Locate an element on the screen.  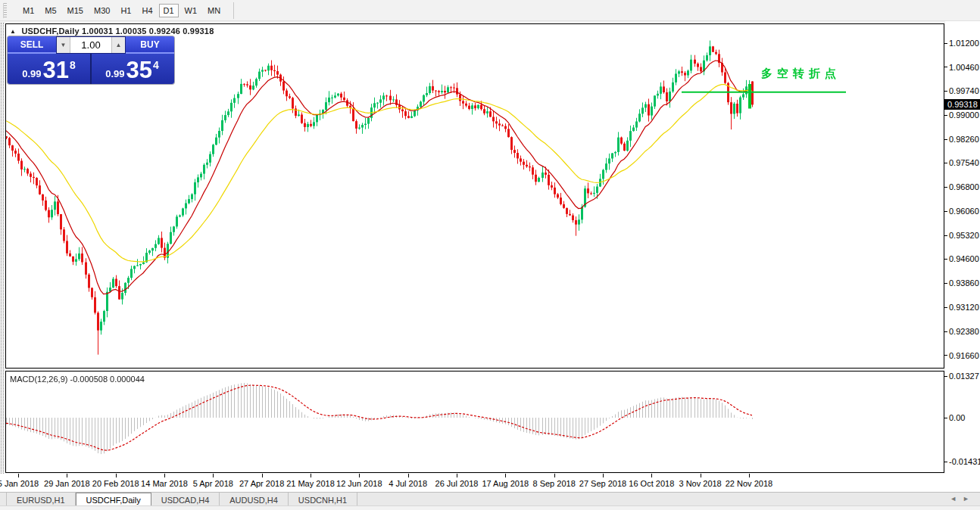
collapse-triangle-icon: ▲ is located at coordinates (13, 32).